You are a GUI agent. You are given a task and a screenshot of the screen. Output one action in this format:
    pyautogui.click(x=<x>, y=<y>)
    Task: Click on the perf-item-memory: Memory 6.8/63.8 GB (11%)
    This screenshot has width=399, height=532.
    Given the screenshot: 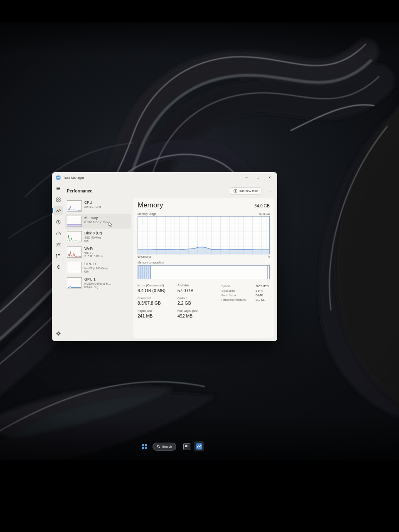 What is the action you would take?
    pyautogui.click(x=98, y=221)
    